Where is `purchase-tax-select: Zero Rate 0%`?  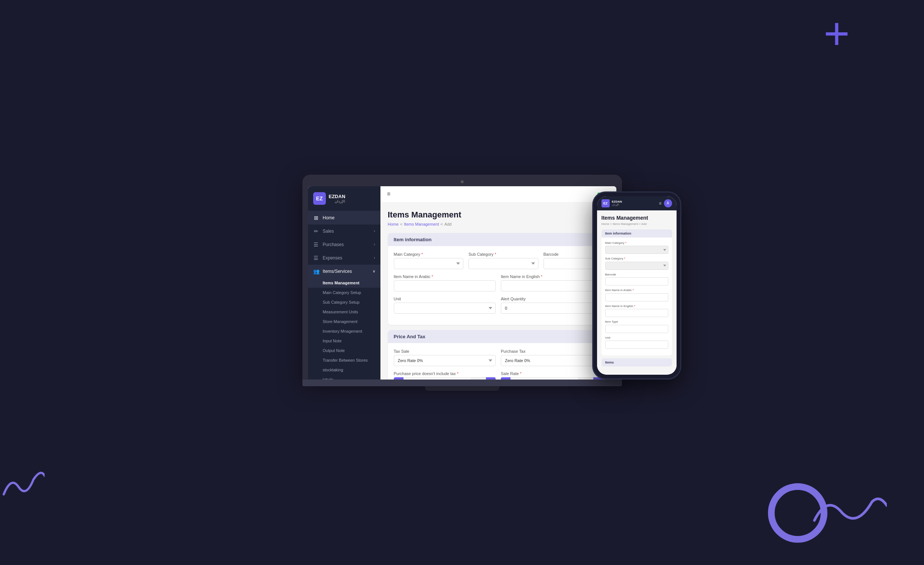 purchase-tax-select: Zero Rate 0% is located at coordinates (552, 361).